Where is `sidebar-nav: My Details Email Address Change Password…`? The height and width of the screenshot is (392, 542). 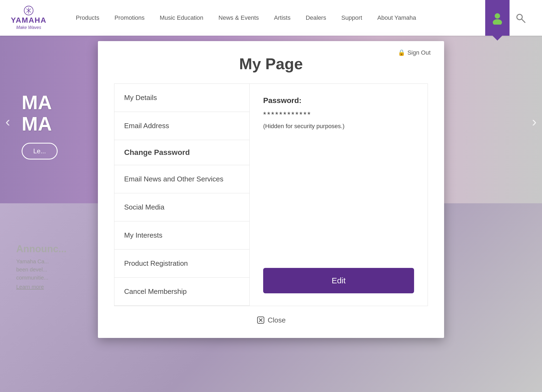
sidebar-nav: My Details Email Address Change Password… is located at coordinates (182, 195).